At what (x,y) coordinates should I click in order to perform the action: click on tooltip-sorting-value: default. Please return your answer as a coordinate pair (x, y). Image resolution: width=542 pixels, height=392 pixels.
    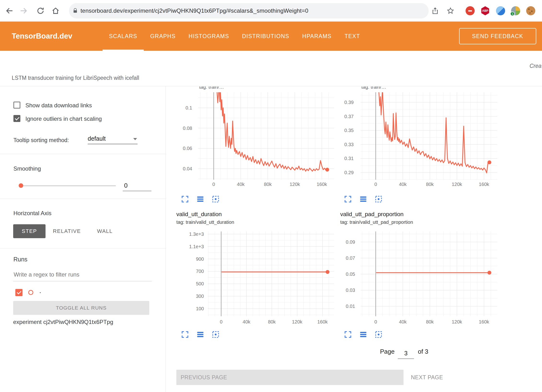
    Looking at the image, I should click on (97, 138).